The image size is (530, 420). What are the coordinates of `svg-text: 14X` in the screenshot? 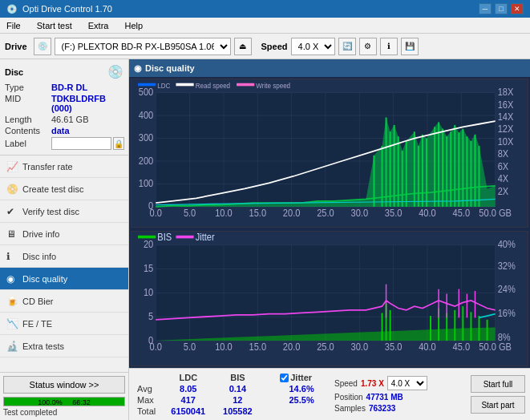 It's located at (506, 117).